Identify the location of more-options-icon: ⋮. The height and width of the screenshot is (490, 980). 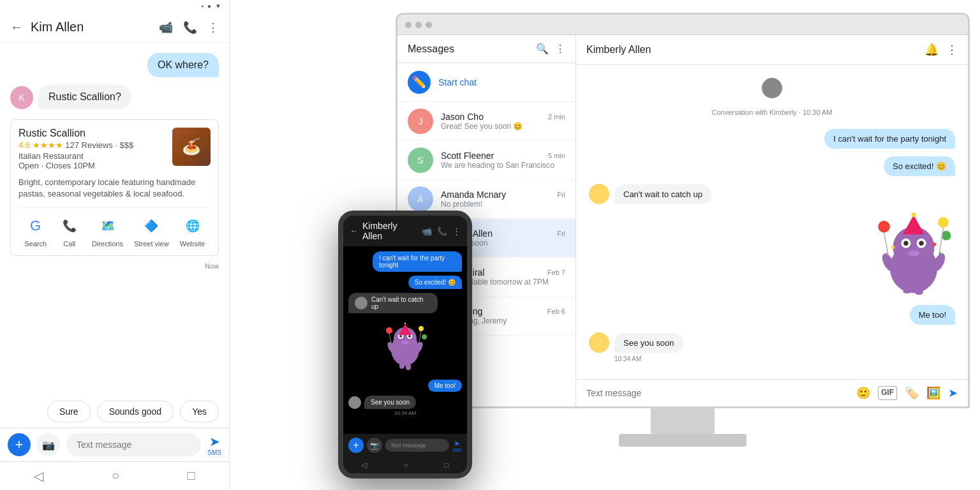
(213, 27).